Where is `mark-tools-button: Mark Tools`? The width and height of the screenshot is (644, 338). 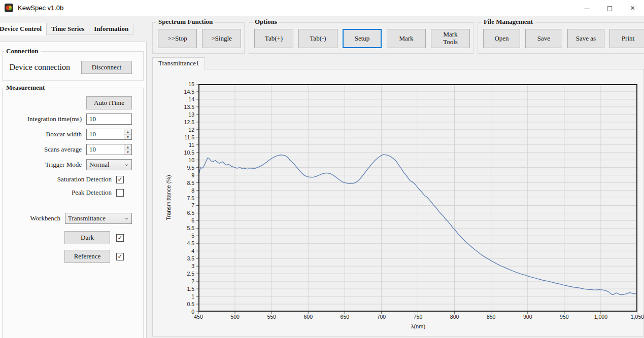
mark-tools-button: Mark Tools is located at coordinates (451, 39).